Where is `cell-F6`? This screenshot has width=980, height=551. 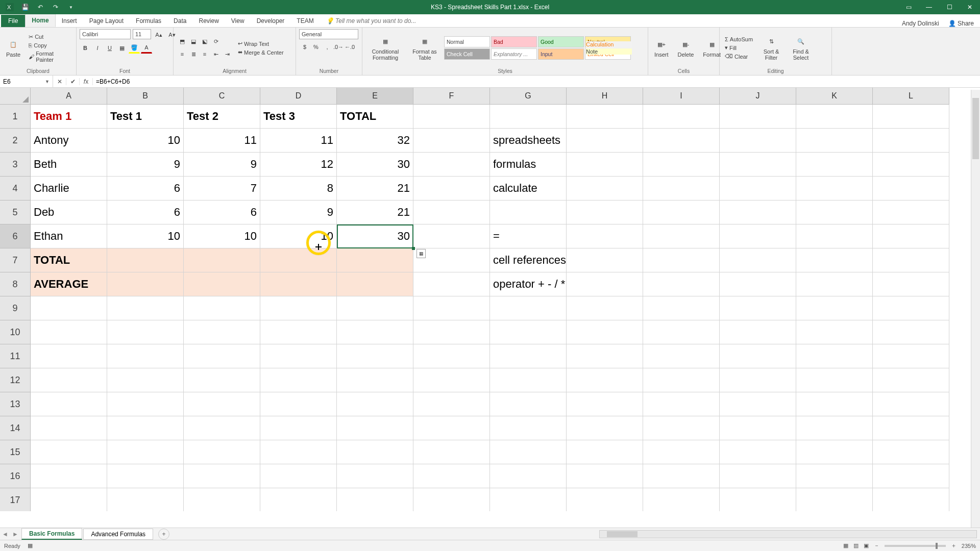
cell-F6 is located at coordinates (452, 237).